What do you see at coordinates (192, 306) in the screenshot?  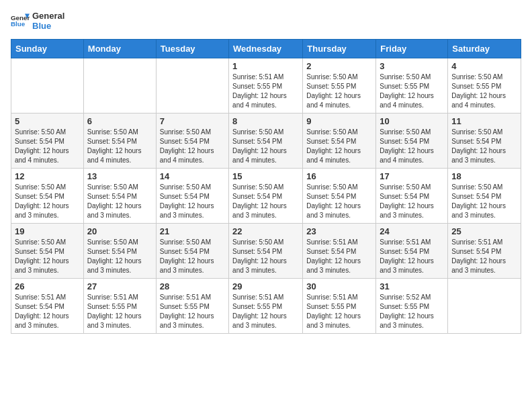 I see `day-cell-28: 28Sunrise: 5:51 AM Sunset: 5:55 PM Dayli…` at bounding box center [192, 306].